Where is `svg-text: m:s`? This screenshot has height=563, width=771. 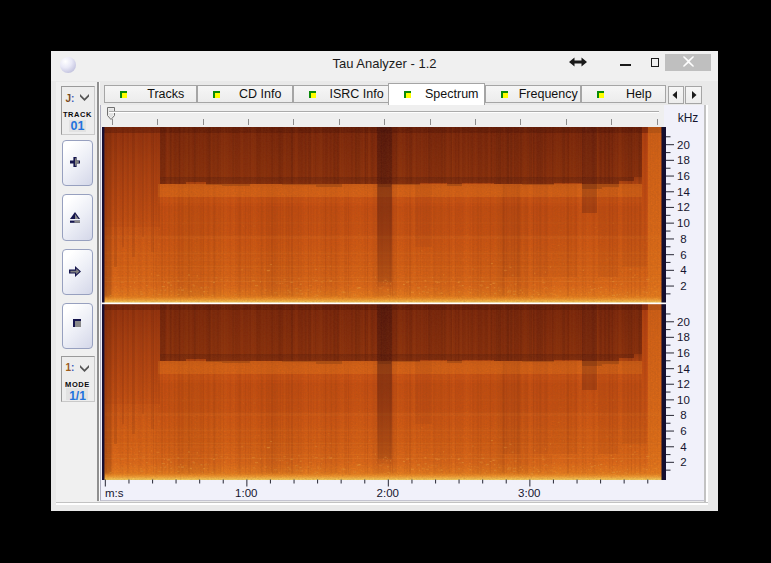 svg-text: m:s is located at coordinates (114, 493).